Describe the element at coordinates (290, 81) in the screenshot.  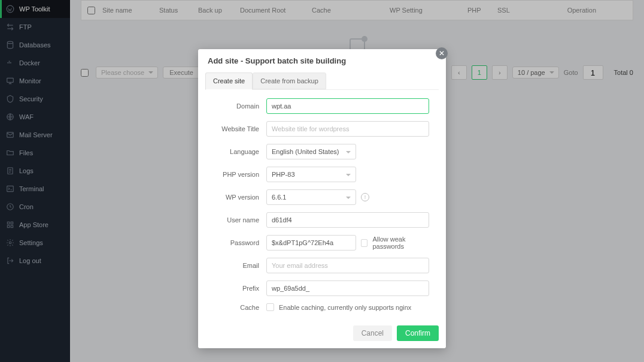
I see `tab-create-from-backup: Create from backup` at that location.